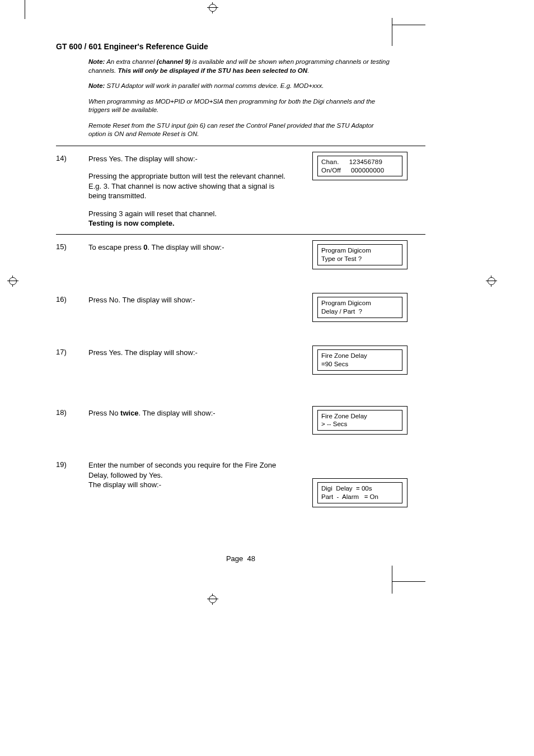  I want to click on step-body: Press Yes. The display will show:- Press…, so click(189, 192).